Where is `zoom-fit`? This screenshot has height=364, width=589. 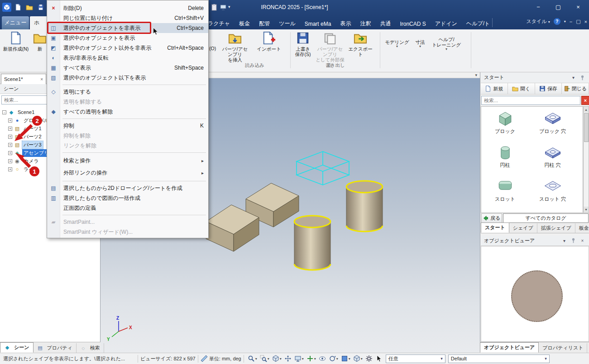 zoom-fit is located at coordinates (277, 359).